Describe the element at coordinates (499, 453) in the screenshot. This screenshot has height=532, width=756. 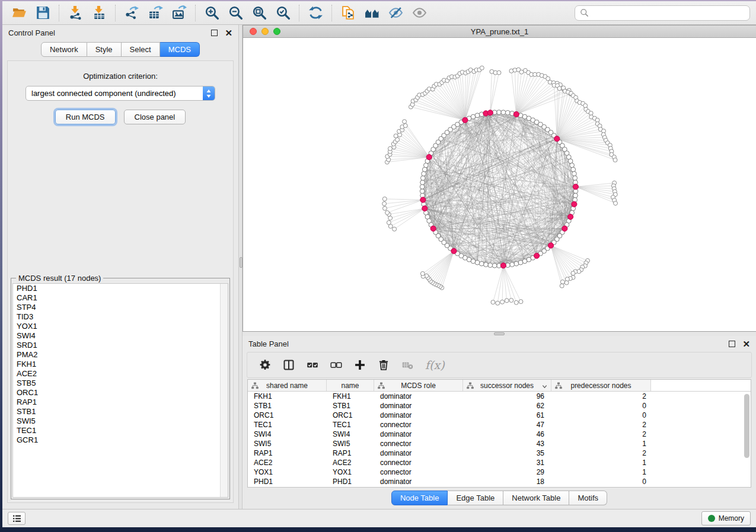
I see `table-row: RAP1RAP1dominator352` at that location.